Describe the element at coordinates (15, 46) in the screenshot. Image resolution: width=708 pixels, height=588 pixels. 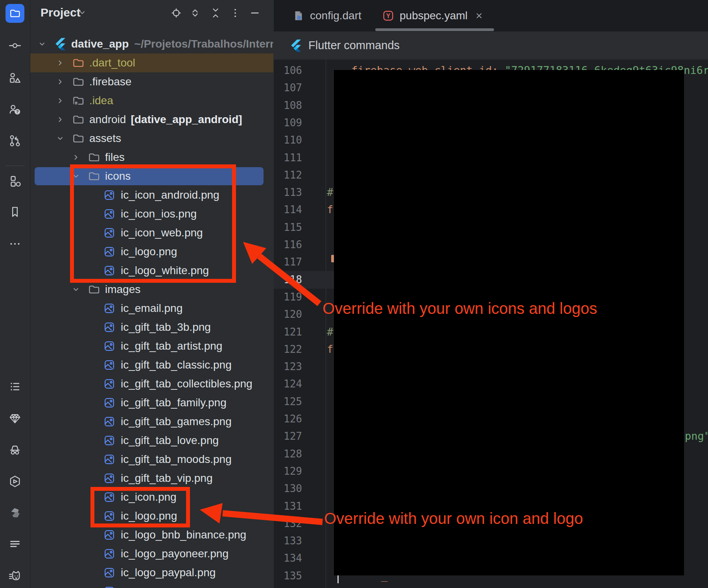
I see `tool-window-button-commit` at that location.